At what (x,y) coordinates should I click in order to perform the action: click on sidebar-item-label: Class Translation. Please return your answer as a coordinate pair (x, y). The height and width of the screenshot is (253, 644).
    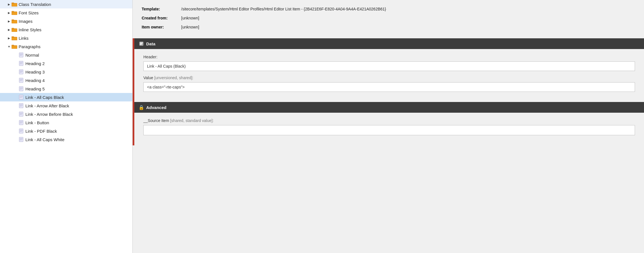
    Looking at the image, I should click on (35, 5).